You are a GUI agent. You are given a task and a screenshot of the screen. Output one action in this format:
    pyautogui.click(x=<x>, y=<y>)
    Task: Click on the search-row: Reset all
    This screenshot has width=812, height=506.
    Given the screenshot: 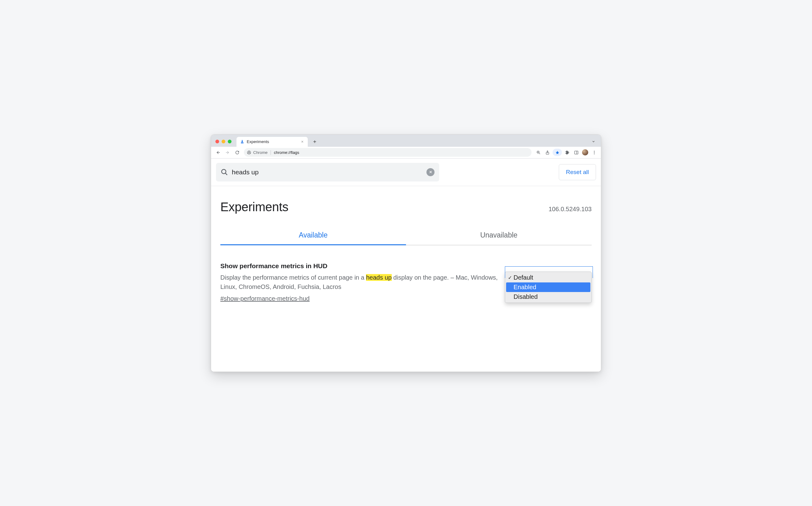 What is the action you would take?
    pyautogui.click(x=406, y=172)
    